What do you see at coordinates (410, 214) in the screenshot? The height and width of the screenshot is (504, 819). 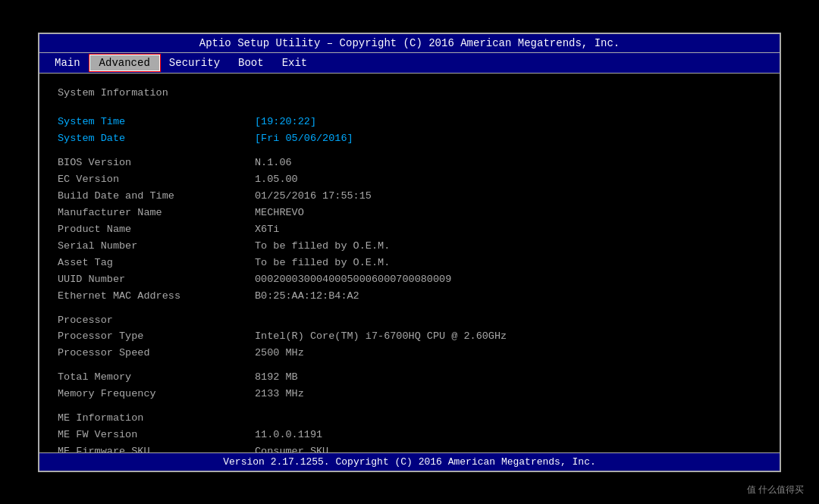 I see `info-row-6: Manufacturer NameMECHREVO` at bounding box center [410, 214].